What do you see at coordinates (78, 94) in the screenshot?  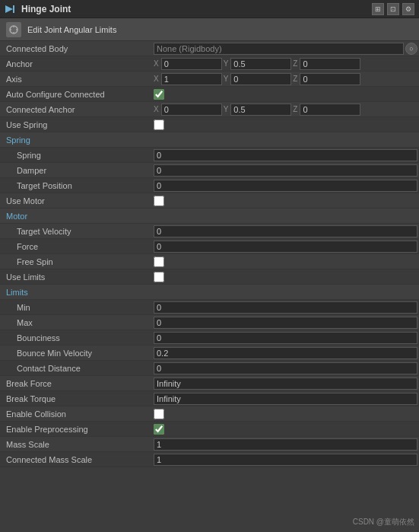 I see `label-auto-configure: Auto Configure Connected` at bounding box center [78, 94].